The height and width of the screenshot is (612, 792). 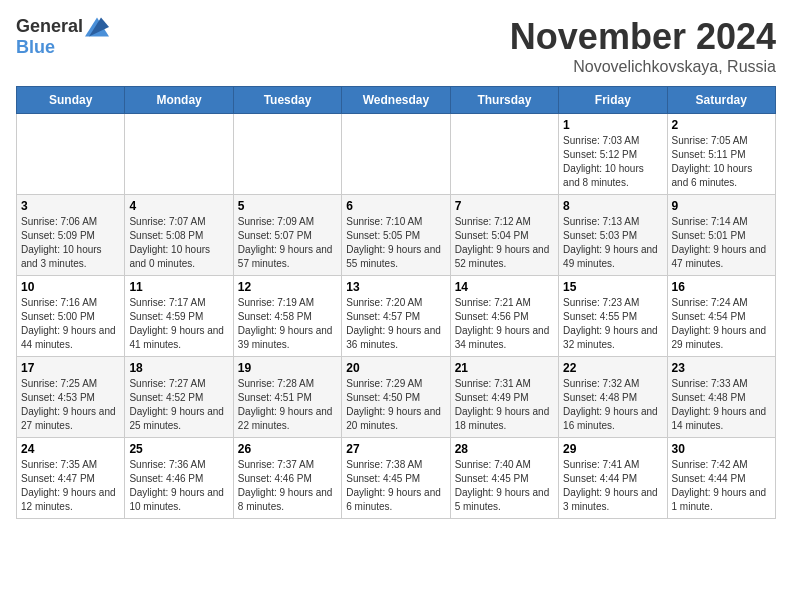 What do you see at coordinates (396, 398) in the screenshot?
I see `day-cell: 20Sunrise: 7:29 AM Sunset: 4:50 PM Dayli…` at bounding box center [396, 398].